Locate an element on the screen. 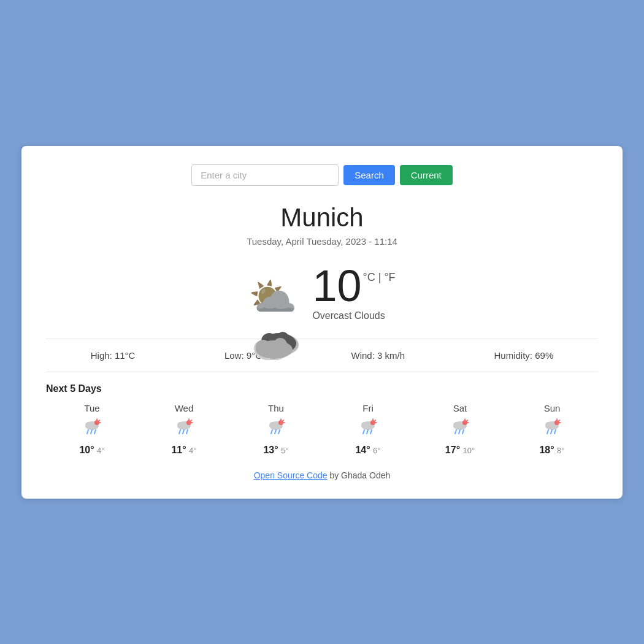 The image size is (644, 644). footer: Open Source Code by Ghada Odeh is located at coordinates (322, 475).